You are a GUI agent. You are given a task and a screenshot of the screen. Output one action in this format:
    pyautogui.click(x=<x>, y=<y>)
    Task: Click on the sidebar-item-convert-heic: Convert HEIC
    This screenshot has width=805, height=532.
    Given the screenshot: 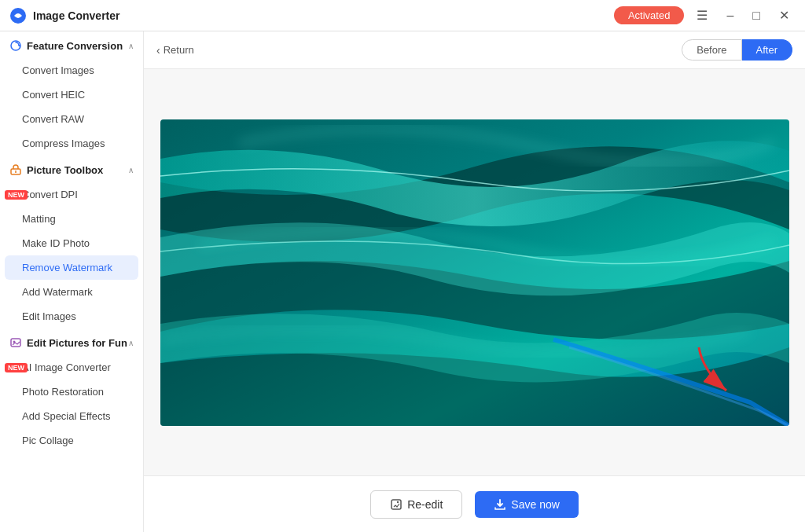 What is the action you would take?
    pyautogui.click(x=72, y=94)
    